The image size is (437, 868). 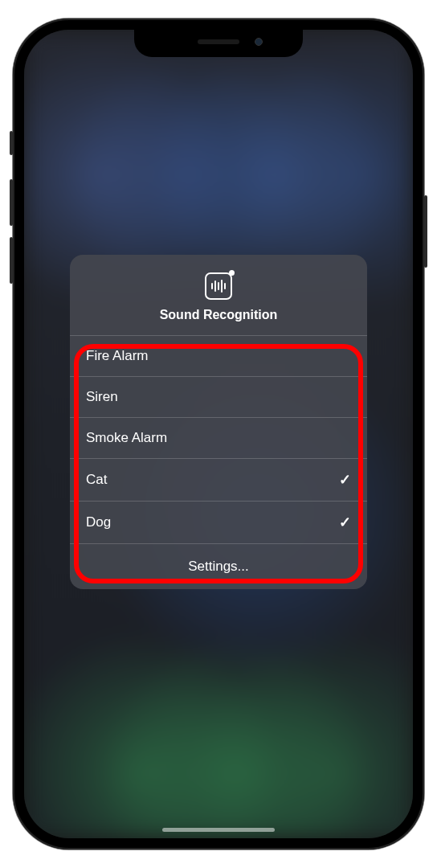 What do you see at coordinates (11, 203) in the screenshot?
I see `volume-up-button` at bounding box center [11, 203].